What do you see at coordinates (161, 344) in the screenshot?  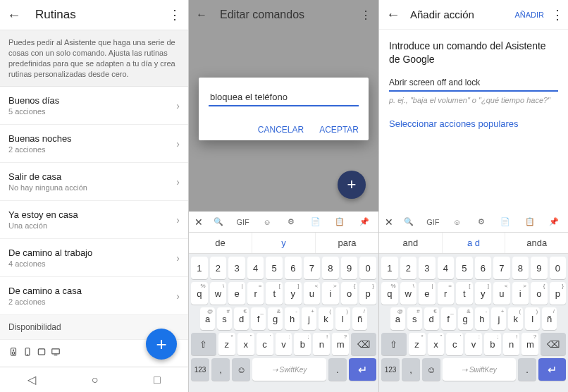 I see `add-routine-fab: +` at bounding box center [161, 344].